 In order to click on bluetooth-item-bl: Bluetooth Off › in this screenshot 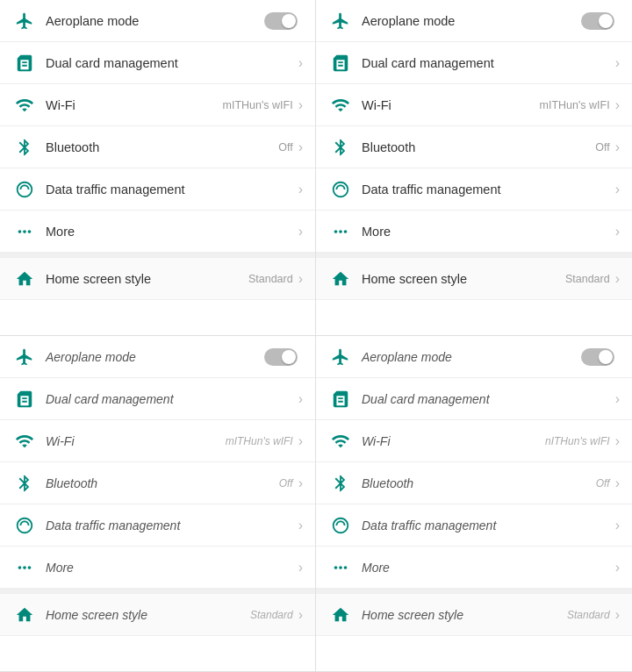, I will do `click(158, 483)`.